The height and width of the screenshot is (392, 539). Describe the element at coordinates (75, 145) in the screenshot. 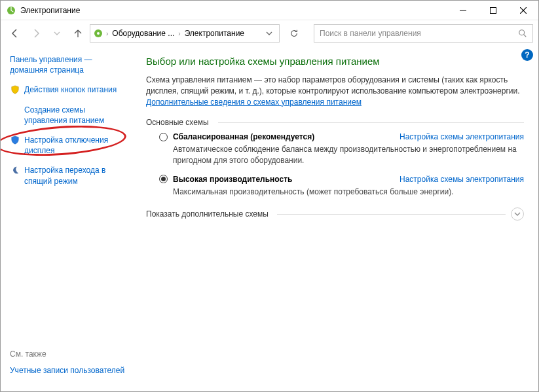

I see `sidebar-item-link: Настройка отключения дисплея` at that location.